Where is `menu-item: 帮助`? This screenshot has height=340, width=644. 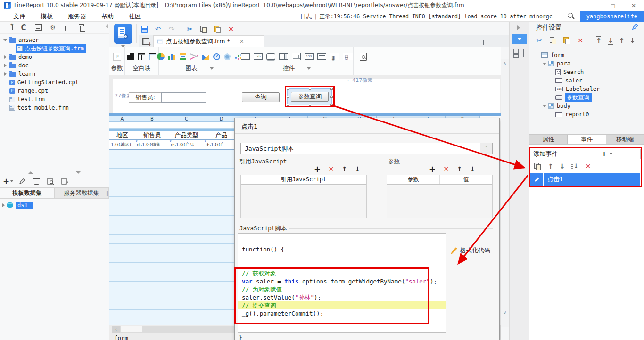 menu-item: 帮助 is located at coordinates (107, 16).